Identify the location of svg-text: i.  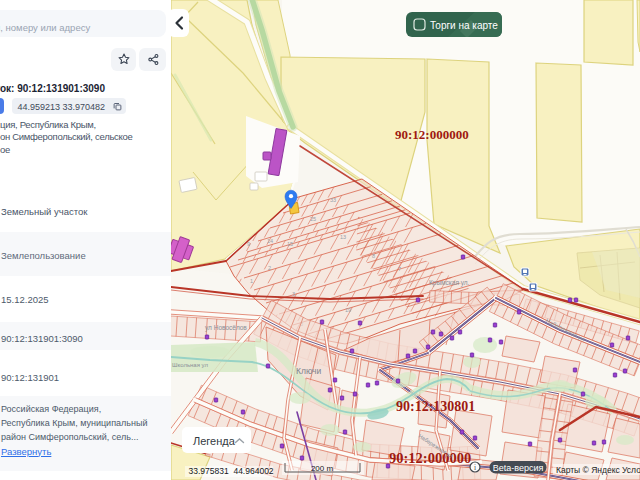
(475, 468).